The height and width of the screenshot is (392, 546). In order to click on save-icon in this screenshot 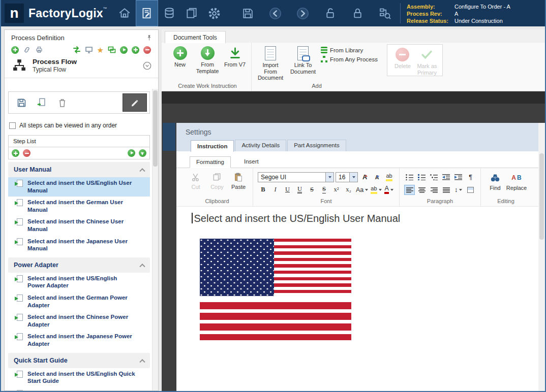, I will do `click(248, 13)`.